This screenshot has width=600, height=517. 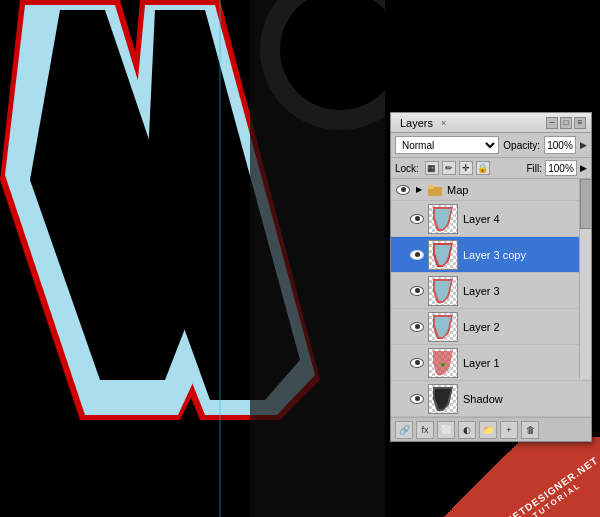 I want to click on group-arrow-map: ▶, so click(x=419, y=190).